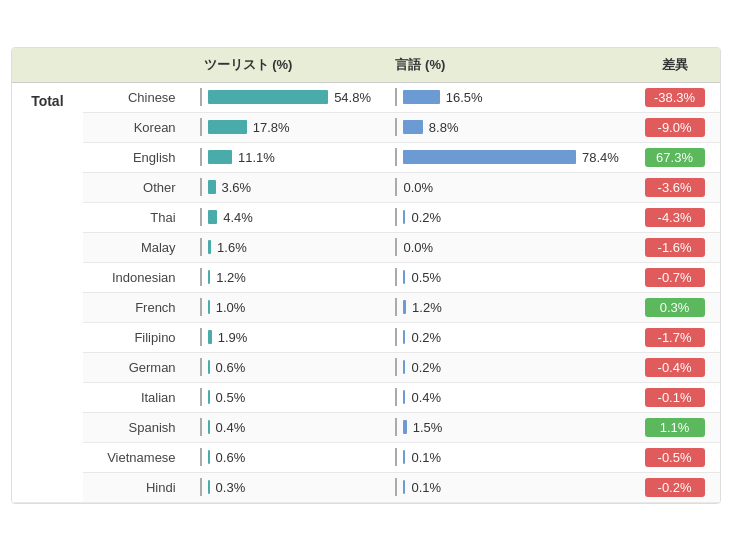  What do you see at coordinates (674, 157) in the screenshot?
I see `diff-cell: 67.3%` at bounding box center [674, 157].